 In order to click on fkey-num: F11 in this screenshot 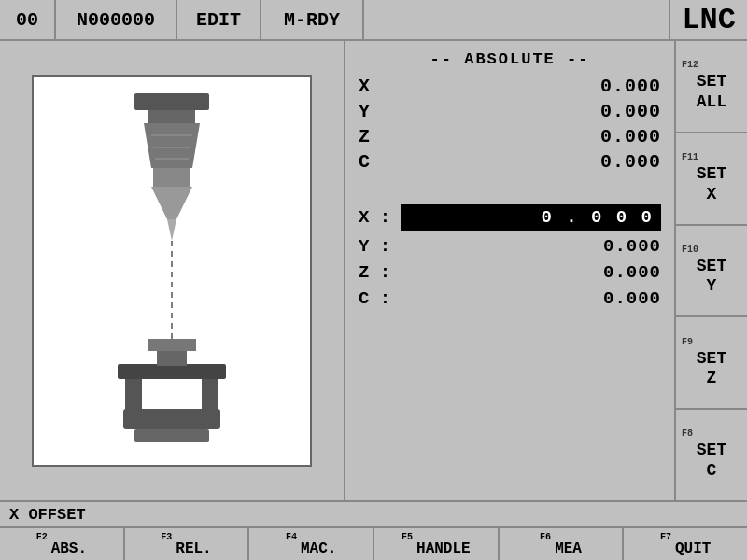, I will do `click(690, 157)`.